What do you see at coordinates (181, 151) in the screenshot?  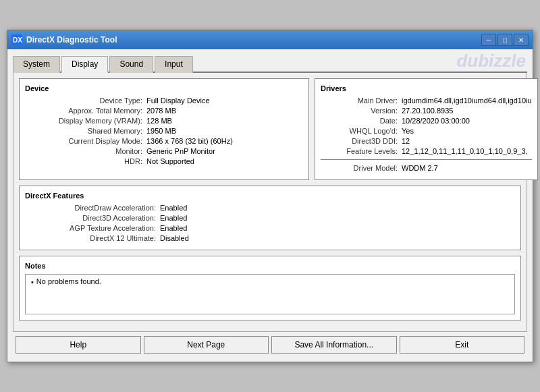 I see `device-value-5: Generic PnP Monitor` at bounding box center [181, 151].